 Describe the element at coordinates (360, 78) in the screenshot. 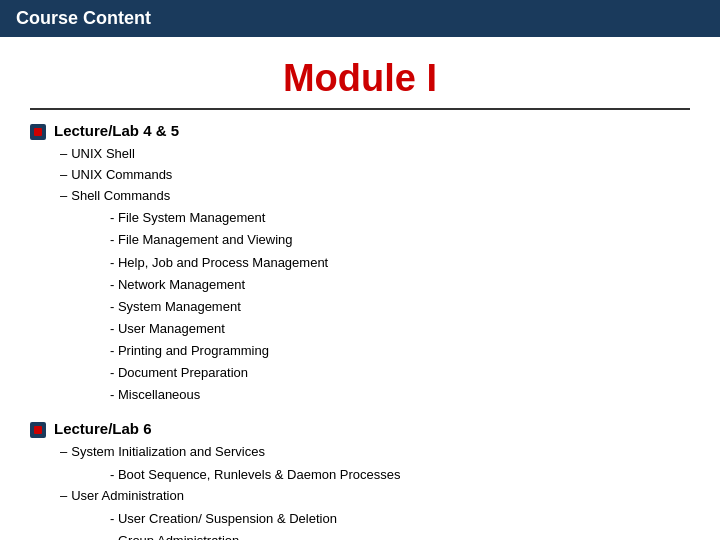

I see `module-title: Module I` at that location.